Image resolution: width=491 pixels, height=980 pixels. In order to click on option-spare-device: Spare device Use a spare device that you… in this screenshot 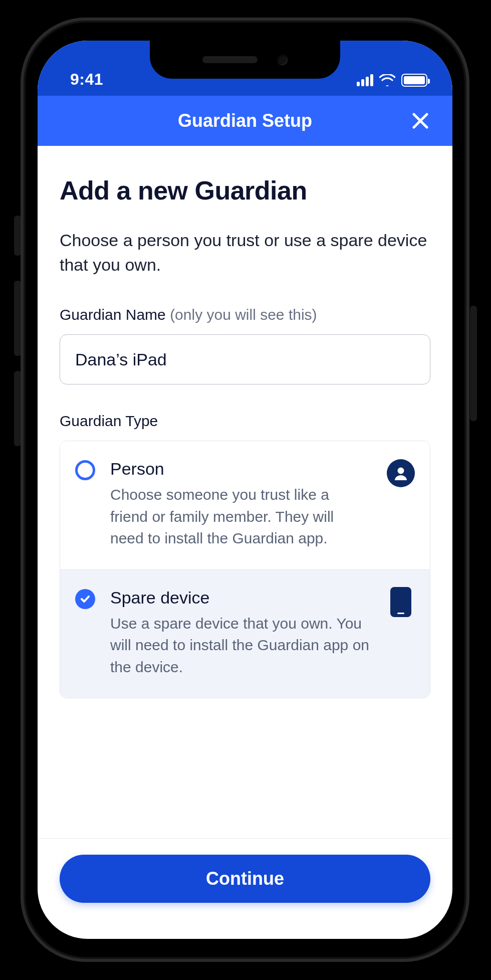, I will do `click(245, 634)`.